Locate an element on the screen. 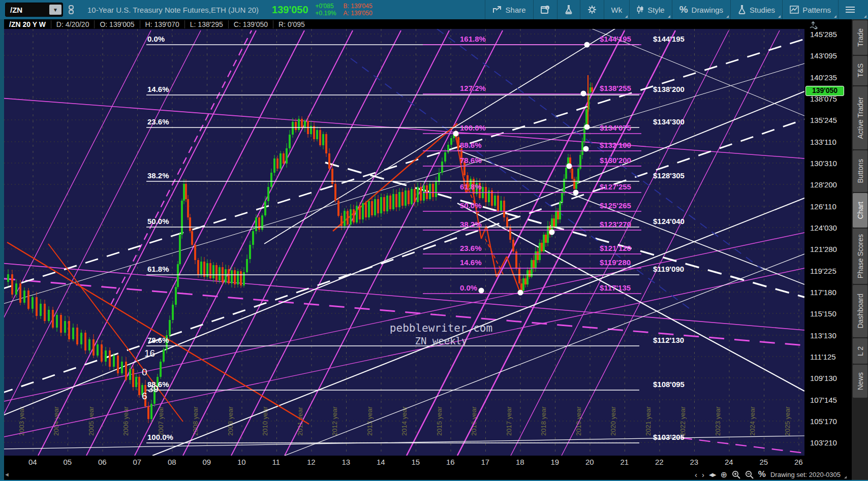 This screenshot has height=481, width=868. settings-button is located at coordinates (592, 10).